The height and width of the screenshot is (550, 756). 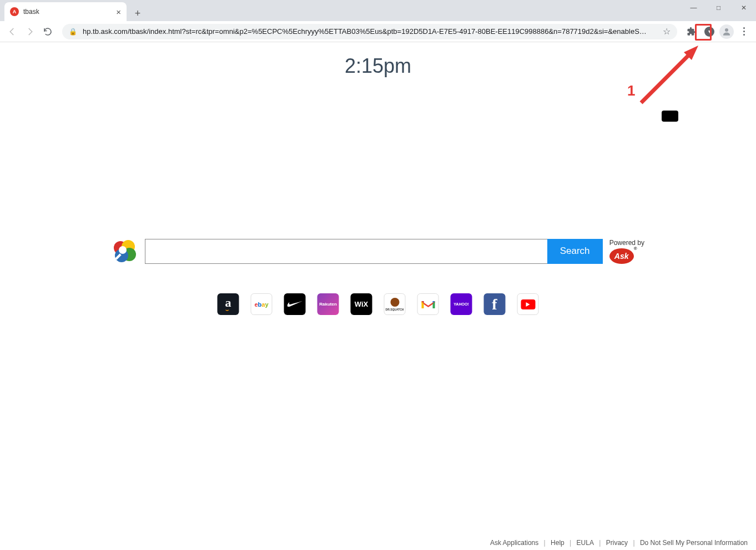 What do you see at coordinates (48, 32) in the screenshot?
I see `reload-icon` at bounding box center [48, 32].